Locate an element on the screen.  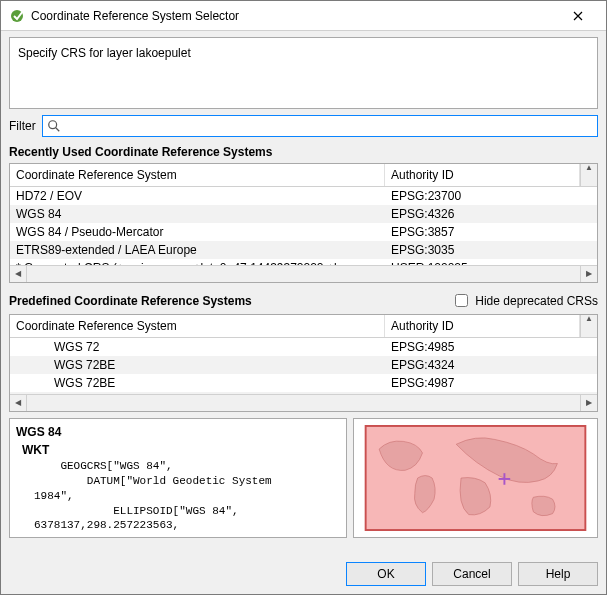
help-button: Help is located at coordinates (558, 574).